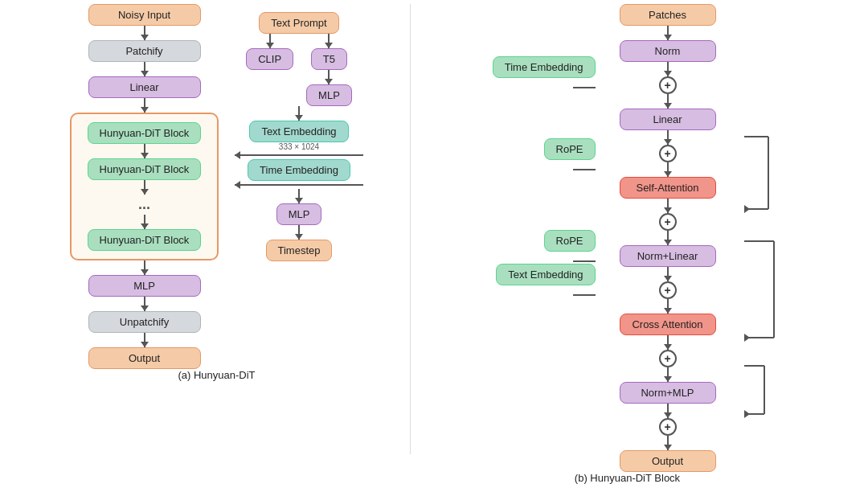  What do you see at coordinates (299, 155) in the screenshot?
I see `te-hline` at bounding box center [299, 155].